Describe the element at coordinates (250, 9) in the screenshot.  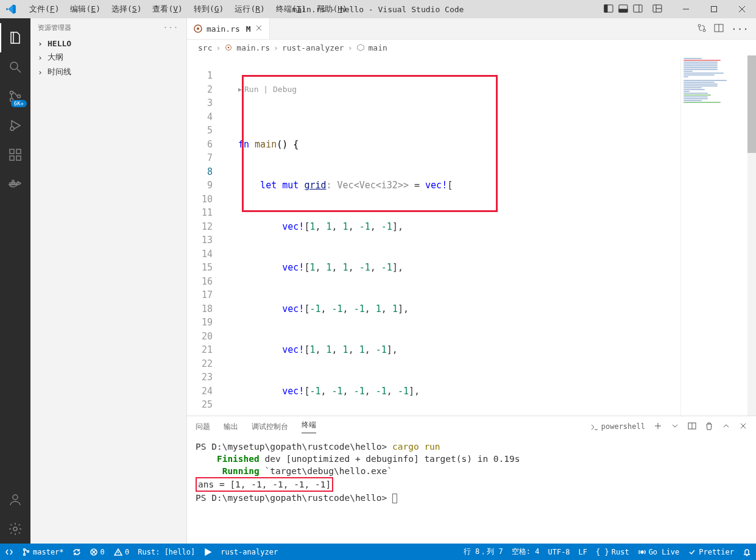
I see `menu-run: 运行(R)` at that location.